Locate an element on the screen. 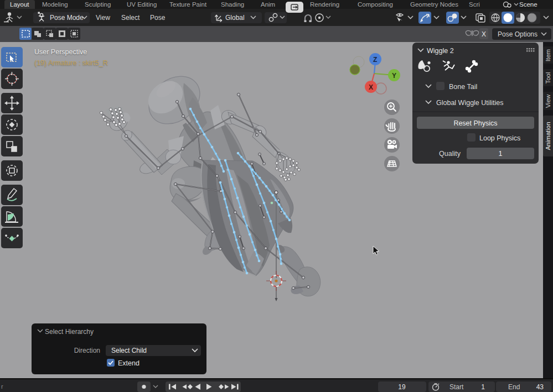  svg-text: Z is located at coordinates (375, 60).